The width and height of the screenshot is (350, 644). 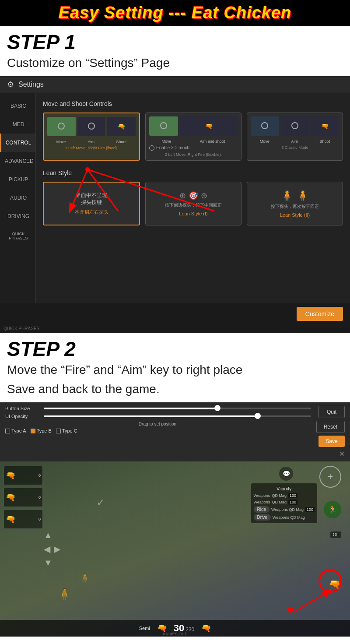 I want to click on header-banner: Easy Setting --- Eat Chicken, so click(x=175, y=13).